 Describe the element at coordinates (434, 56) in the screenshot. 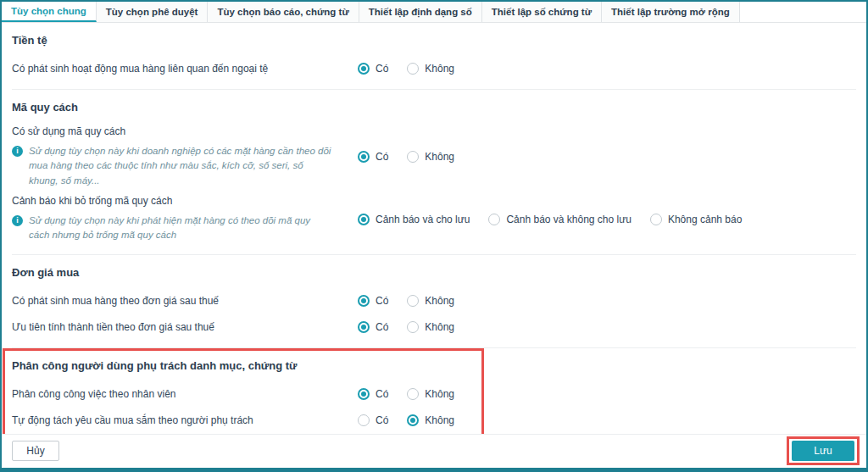

I see `section-currency: Tiền tệCó phát sinh hoạt động mua hàng l…` at that location.